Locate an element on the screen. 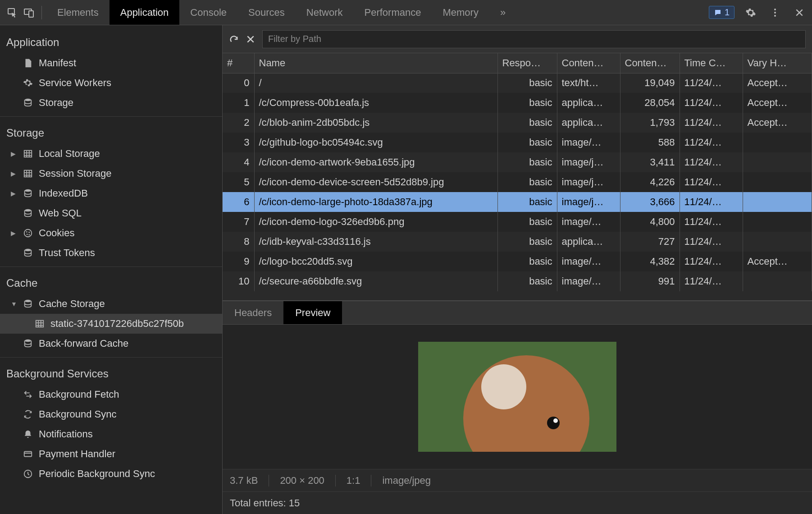  sidebar-item-background-fetch: Background Fetch is located at coordinates (111, 395).